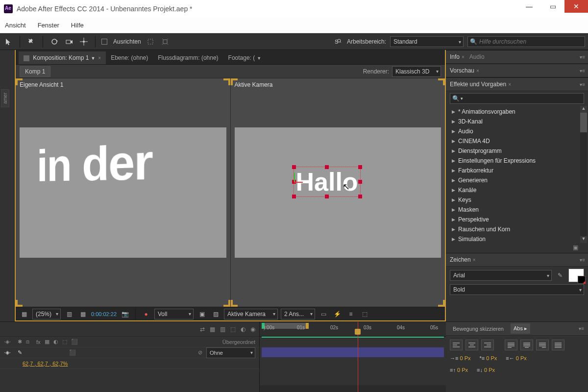  What do you see at coordinates (480, 84) in the screenshot?
I see `tab-effekte: Effekte und Vorgaben×` at bounding box center [480, 84].